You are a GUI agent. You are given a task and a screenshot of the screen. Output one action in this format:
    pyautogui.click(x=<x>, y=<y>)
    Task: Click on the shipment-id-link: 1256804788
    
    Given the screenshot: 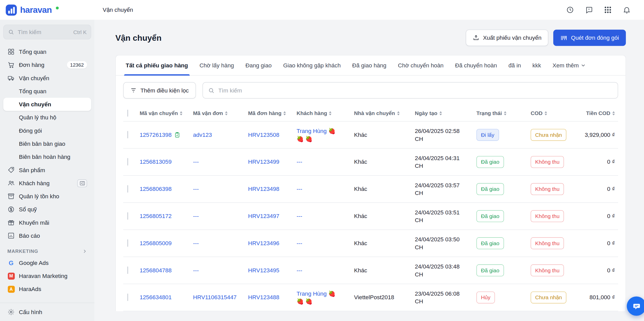 What is the action you would take?
    pyautogui.click(x=156, y=270)
    